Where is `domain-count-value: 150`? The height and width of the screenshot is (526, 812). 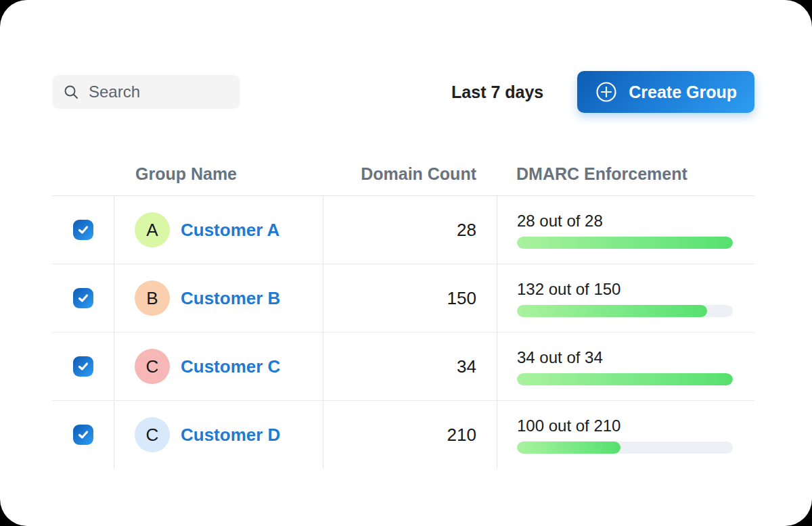 domain-count-value: 150 is located at coordinates (461, 299).